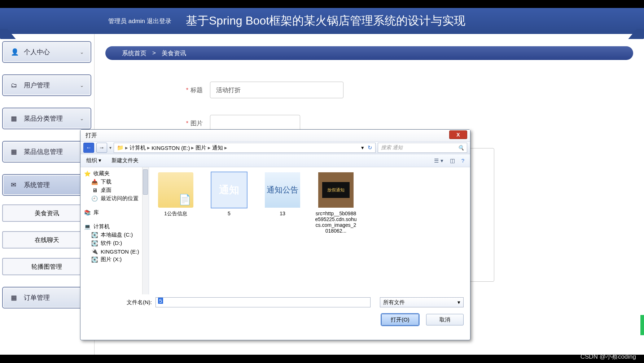 The height and width of the screenshot is (363, 644). Describe the element at coordinates (140, 21) in the screenshot. I see `admin-label: 管理员 admin 退出登录` at that location.